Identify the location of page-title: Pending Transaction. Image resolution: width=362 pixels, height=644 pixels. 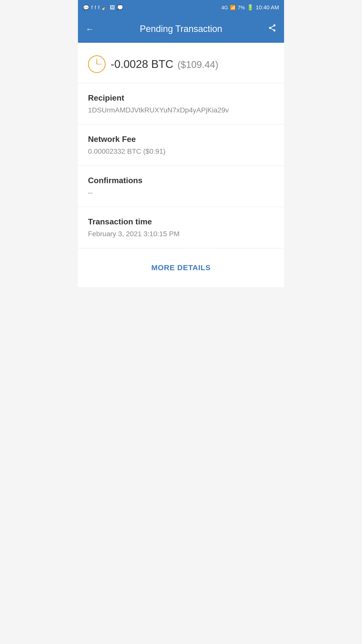
(181, 29).